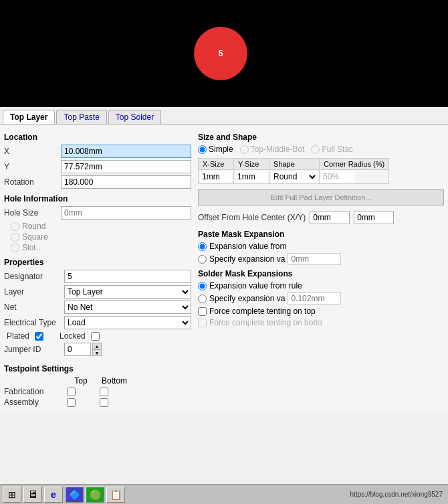 The width and height of the screenshot is (448, 504). I want to click on paste-specify-label: Specify expansion va, so click(247, 259).